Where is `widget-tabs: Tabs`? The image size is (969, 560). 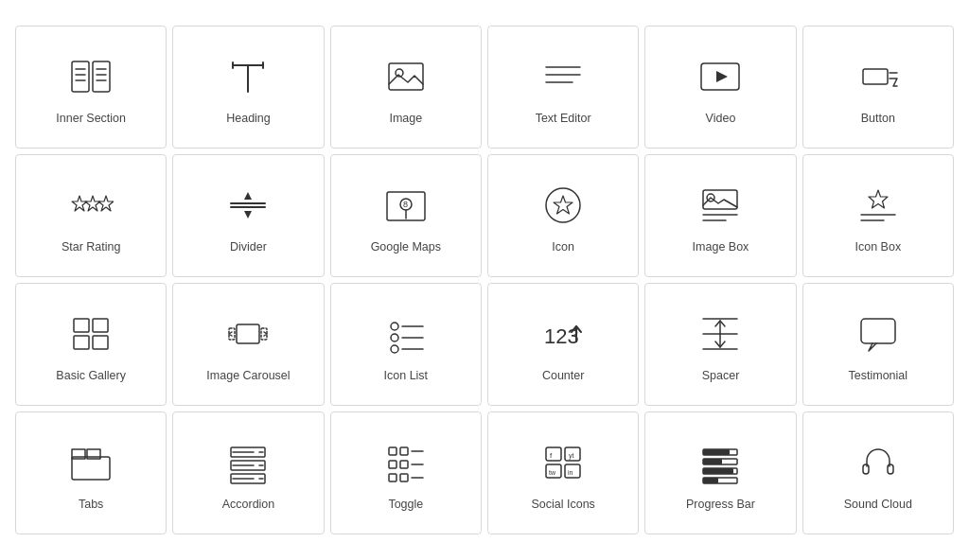 widget-tabs: Tabs is located at coordinates (91, 473).